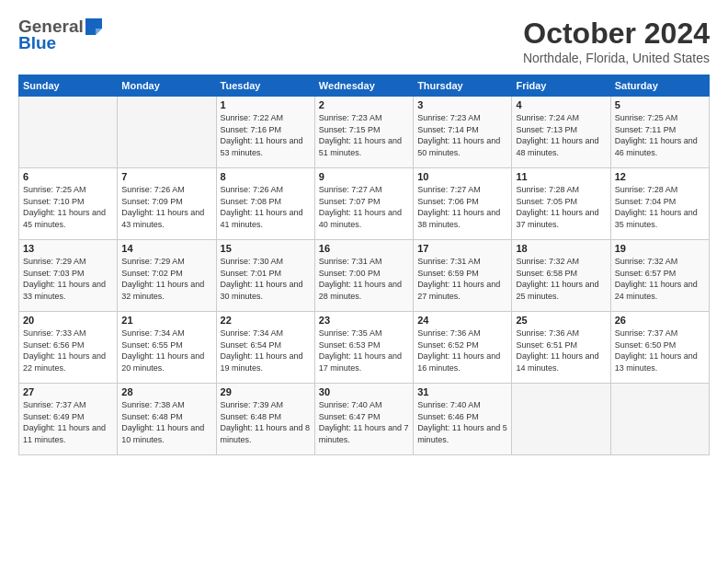 The height and width of the screenshot is (563, 728). I want to click on calendar-cell: 18Sunrise: 7:32 AMSunset: 6:58 PMDayligh…, so click(561, 276).